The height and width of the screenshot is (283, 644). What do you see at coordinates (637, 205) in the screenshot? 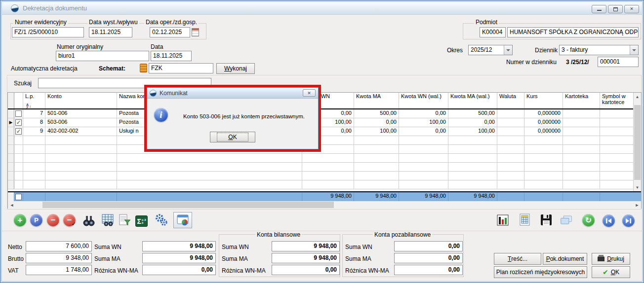
I see `scroll-right-button: ►` at bounding box center [637, 205].